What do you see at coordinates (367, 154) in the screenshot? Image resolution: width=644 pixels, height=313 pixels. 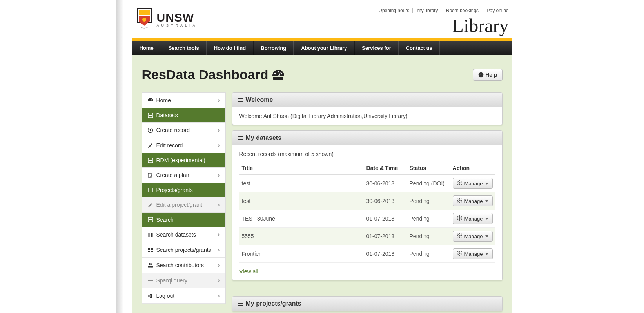 I see `records-caption: Recent records (maximum of 5 shown)` at bounding box center [367, 154].